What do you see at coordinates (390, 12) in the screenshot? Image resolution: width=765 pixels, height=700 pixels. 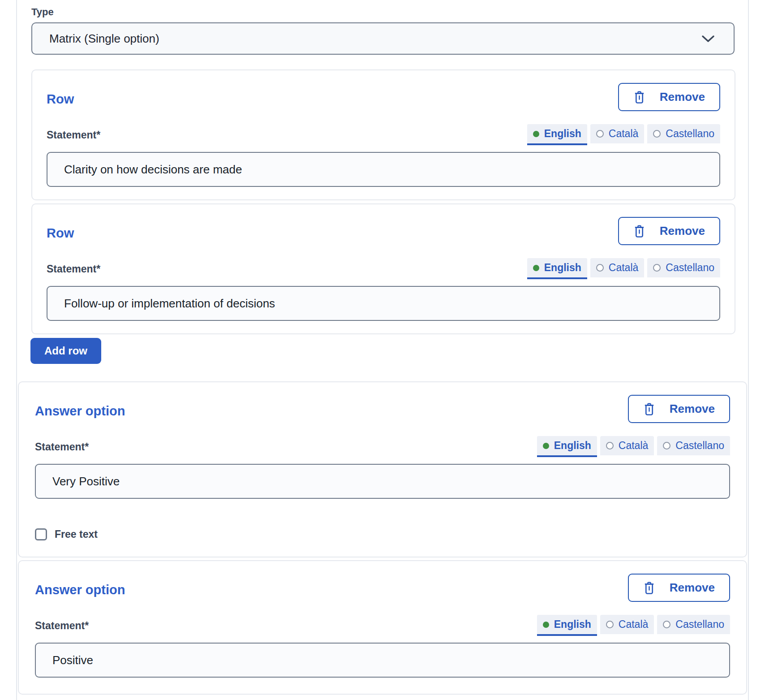 I see `type-field-label: Type` at bounding box center [390, 12].